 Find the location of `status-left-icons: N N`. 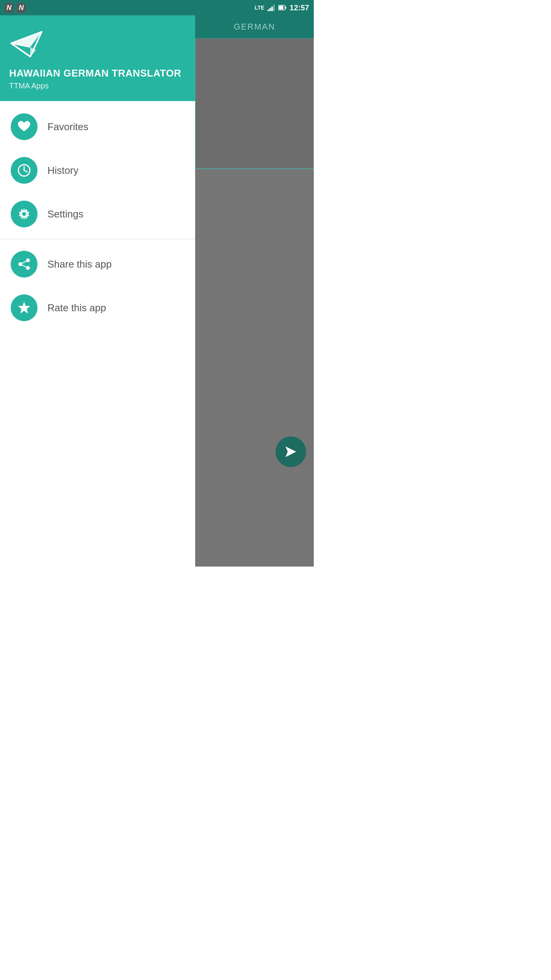

status-left-icons: N N is located at coordinates (16, 8).